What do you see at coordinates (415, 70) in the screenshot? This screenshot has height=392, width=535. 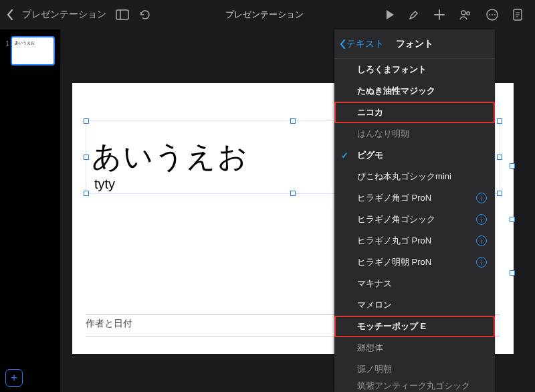 I see `font-option: しろくまフォント` at bounding box center [415, 70].